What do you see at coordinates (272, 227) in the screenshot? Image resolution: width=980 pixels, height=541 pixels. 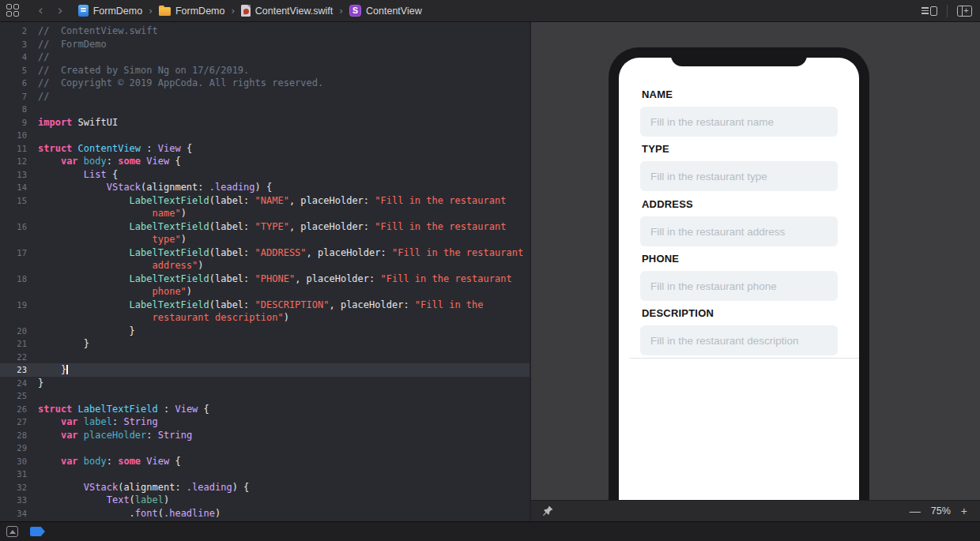 I see `code-text: LabelTextField(label: "TYPE", placeHolde…` at bounding box center [272, 227].